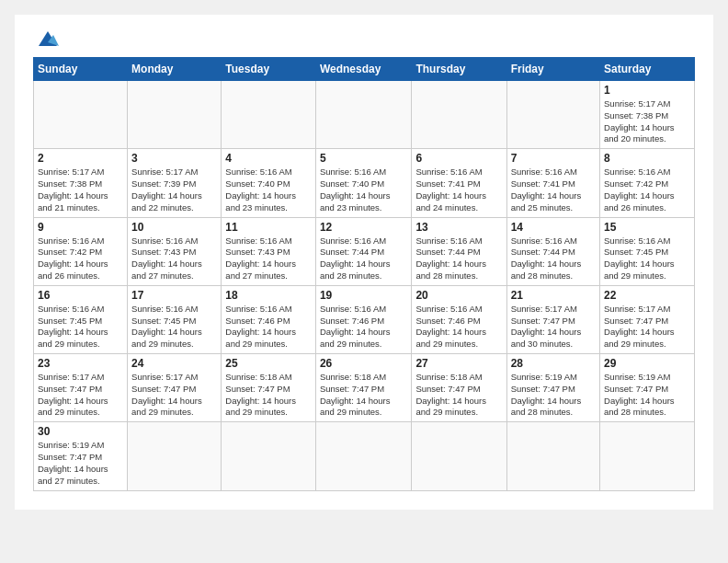  I want to click on calendar-cell: 20Sunrise: 5:16 AM Sunset: 7:46 PM Dayli…, so click(460, 319).